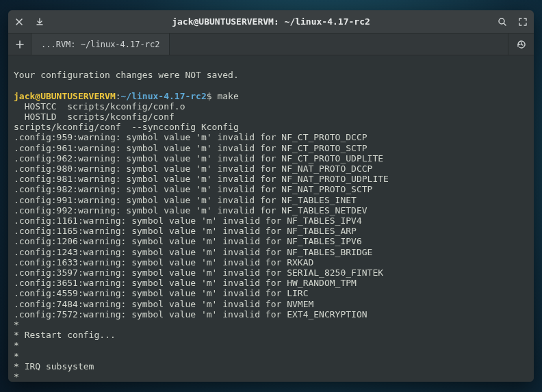  What do you see at coordinates (126, 127) in the screenshot?
I see `output-line: scripts/kconfig/conf --syncconfig Kconfi…` at bounding box center [126, 127].